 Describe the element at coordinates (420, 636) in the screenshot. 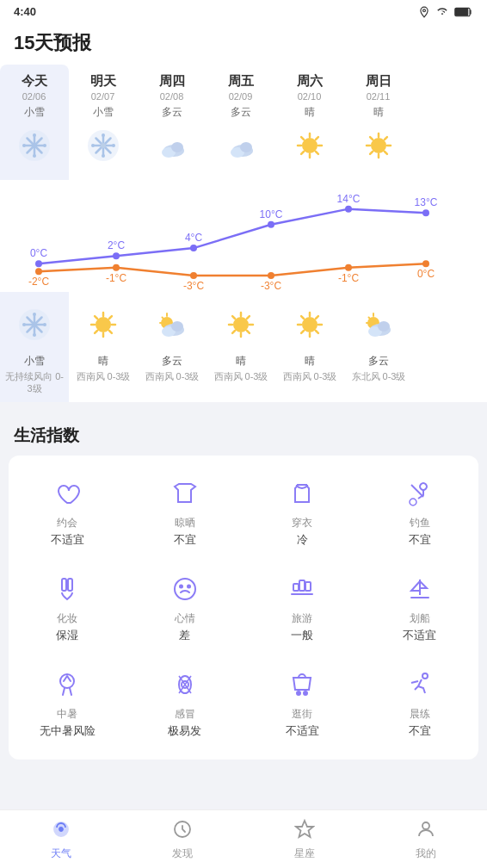

I see `index-value-7: 不适宜` at that location.